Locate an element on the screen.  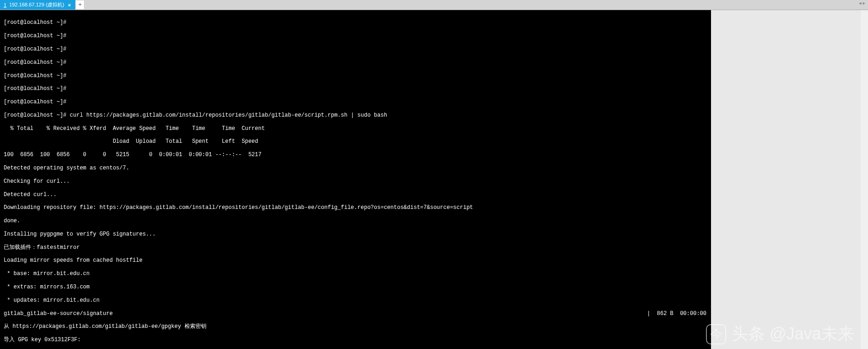
output-line: Installing pygpgme to verify GPG signatu… is located at coordinates (355, 234).